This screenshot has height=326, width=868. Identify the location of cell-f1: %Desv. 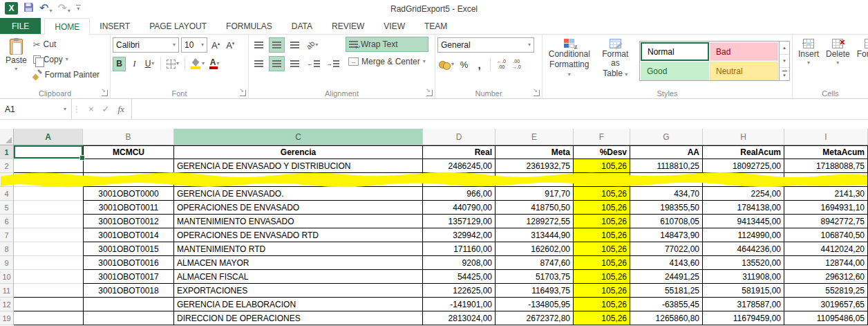
(602, 152).